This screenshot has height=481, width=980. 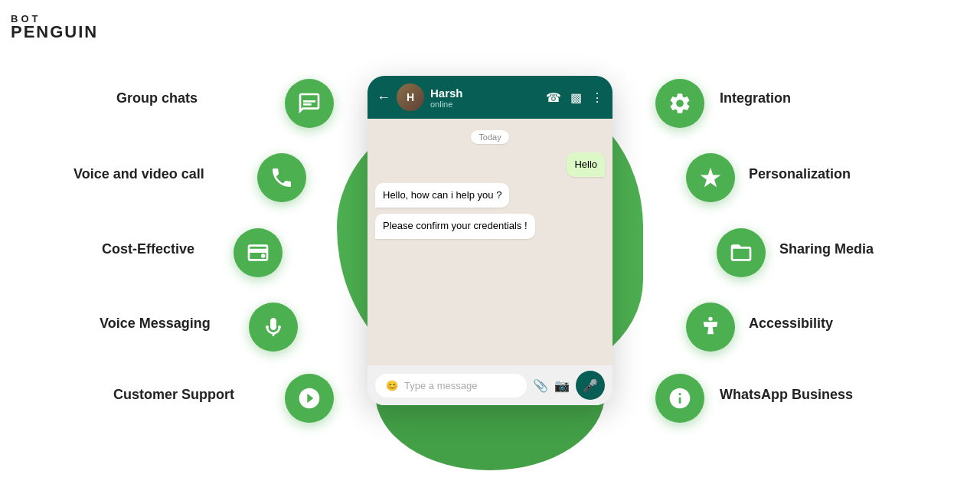 What do you see at coordinates (741, 253) in the screenshot?
I see `sharing-media-icon` at bounding box center [741, 253].